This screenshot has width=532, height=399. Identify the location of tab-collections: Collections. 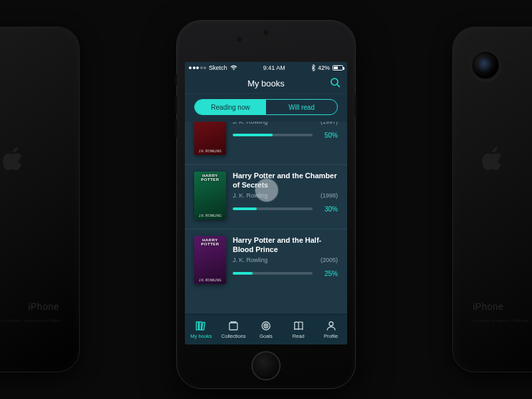
(234, 330).